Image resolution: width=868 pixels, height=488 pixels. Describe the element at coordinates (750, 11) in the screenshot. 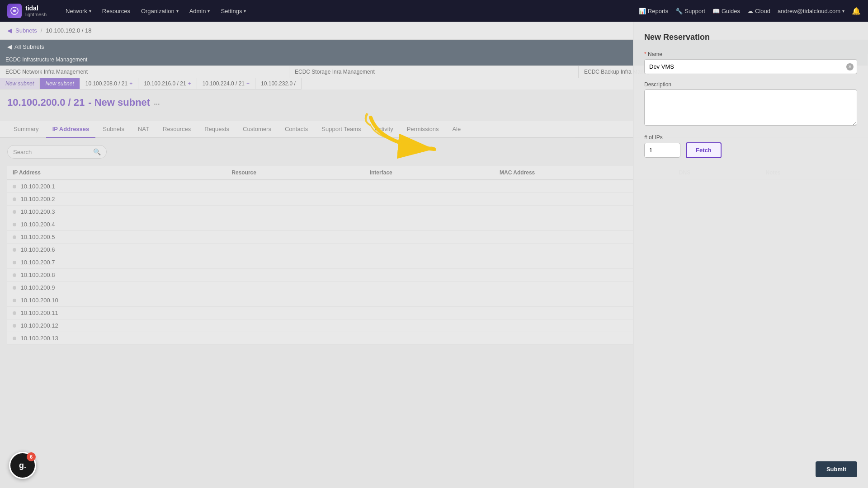

I see `nav-right: 📊 Reports 🔧 Support 📖 Guides ☁ Cloud and…` at that location.